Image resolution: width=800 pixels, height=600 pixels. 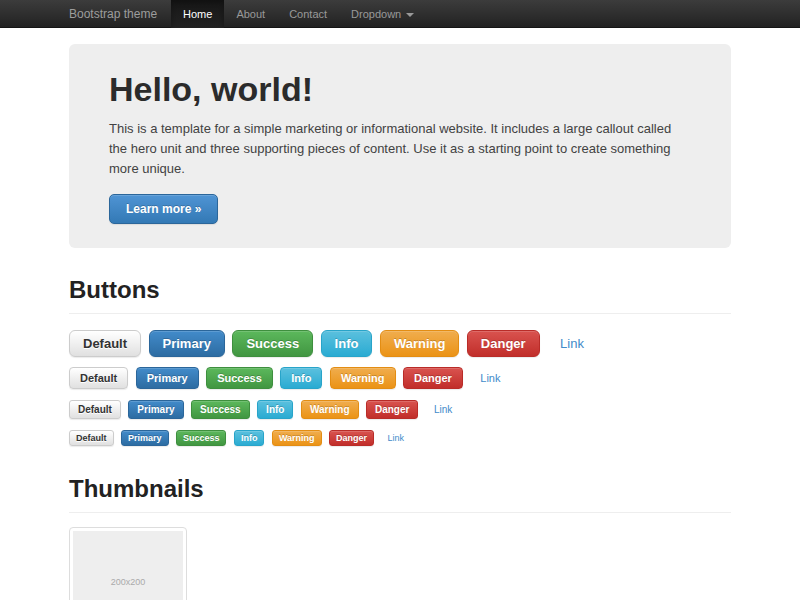 What do you see at coordinates (396, 438) in the screenshot?
I see `link-button-xs: Link` at bounding box center [396, 438].